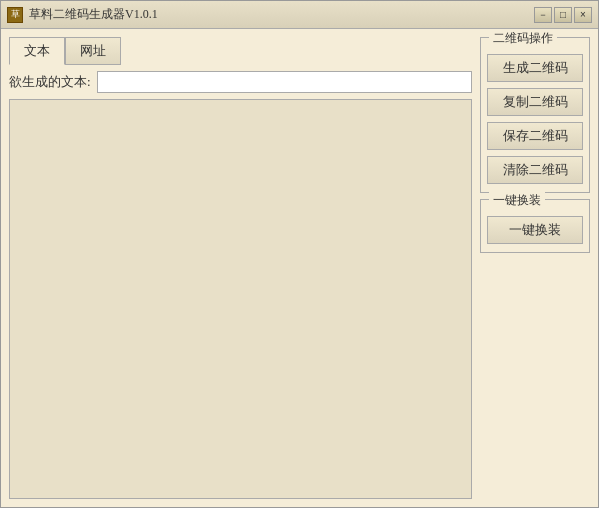  What do you see at coordinates (37, 51) in the screenshot?
I see `tab-text: 文本` at bounding box center [37, 51].